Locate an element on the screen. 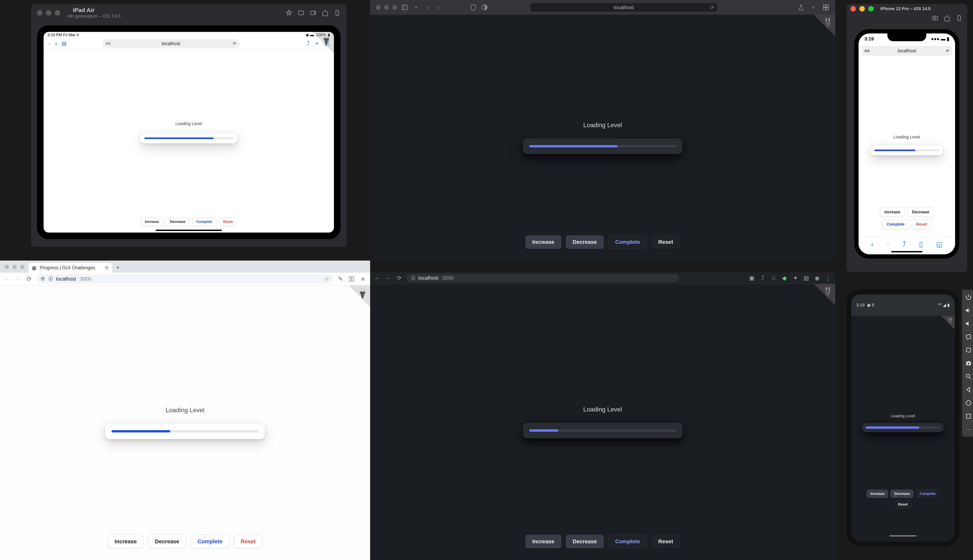 The height and width of the screenshot is (560, 973). rotate-right-icon is located at coordinates (968, 350).